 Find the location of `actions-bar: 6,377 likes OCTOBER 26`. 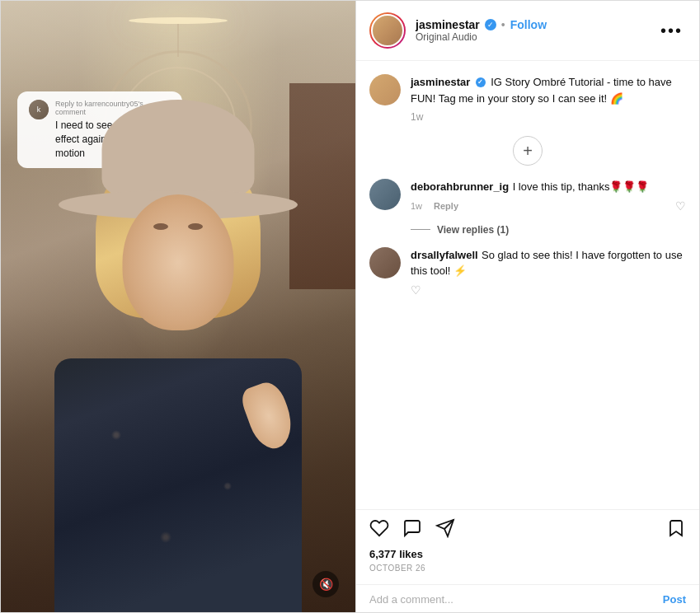

actions-bar: 6,377 likes OCTOBER 26 is located at coordinates (528, 547).